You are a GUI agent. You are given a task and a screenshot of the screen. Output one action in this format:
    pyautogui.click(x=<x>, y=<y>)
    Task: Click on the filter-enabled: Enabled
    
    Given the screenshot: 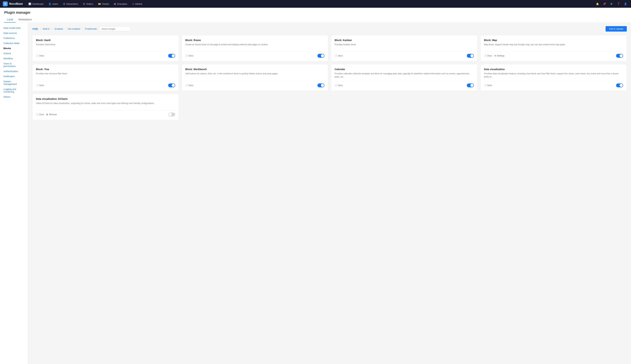 What is the action you would take?
    pyautogui.click(x=59, y=29)
    